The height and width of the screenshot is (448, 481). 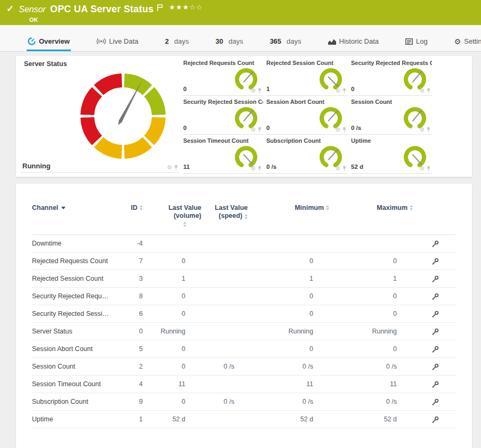 I want to click on tab-2-days: 2days, so click(x=177, y=44).